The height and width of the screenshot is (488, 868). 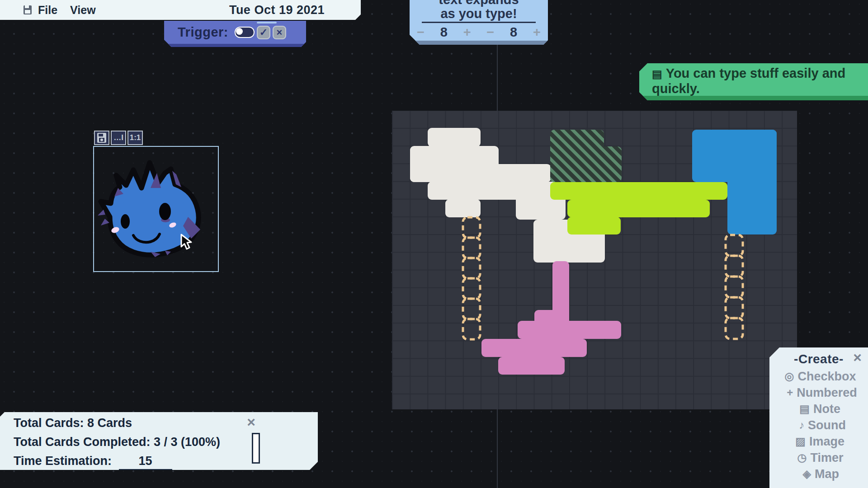 What do you see at coordinates (827, 441) in the screenshot?
I see `create-item-label: Image` at bounding box center [827, 441].